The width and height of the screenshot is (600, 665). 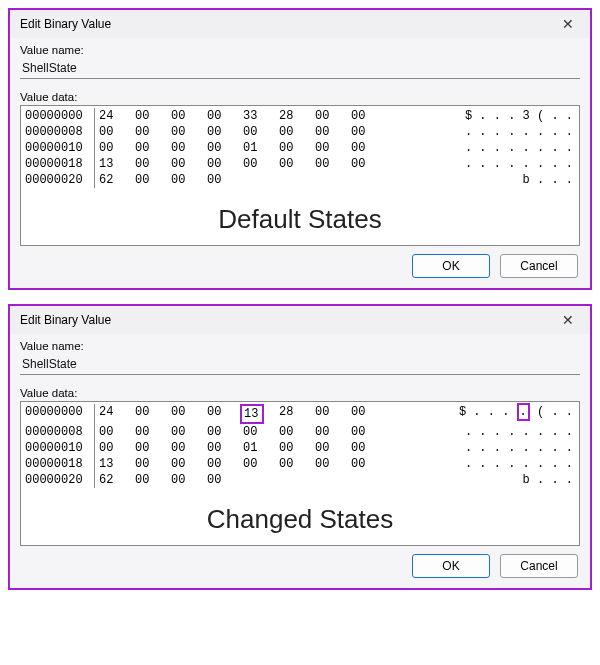 I want to click on hex-row: 000000002400000033280000$ . . . 3 ( . ., so click(x=300, y=116).